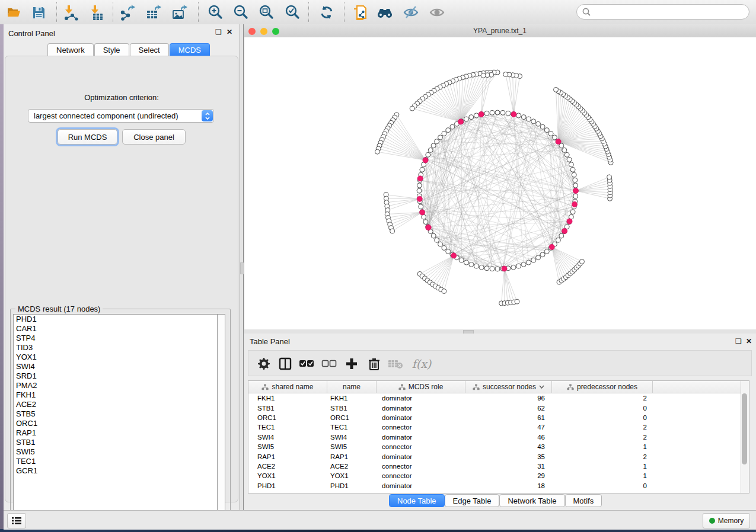  What do you see at coordinates (285, 364) in the screenshot?
I see `show-columns-icon` at bounding box center [285, 364].